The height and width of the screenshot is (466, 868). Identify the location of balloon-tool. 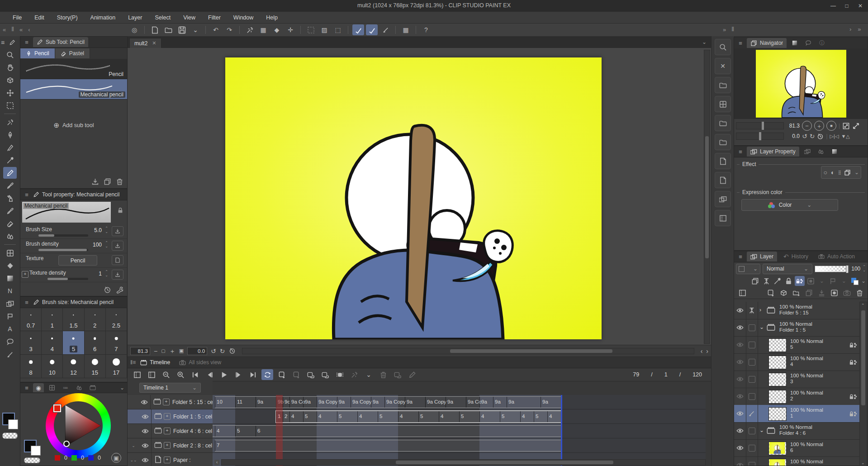
(10, 342).